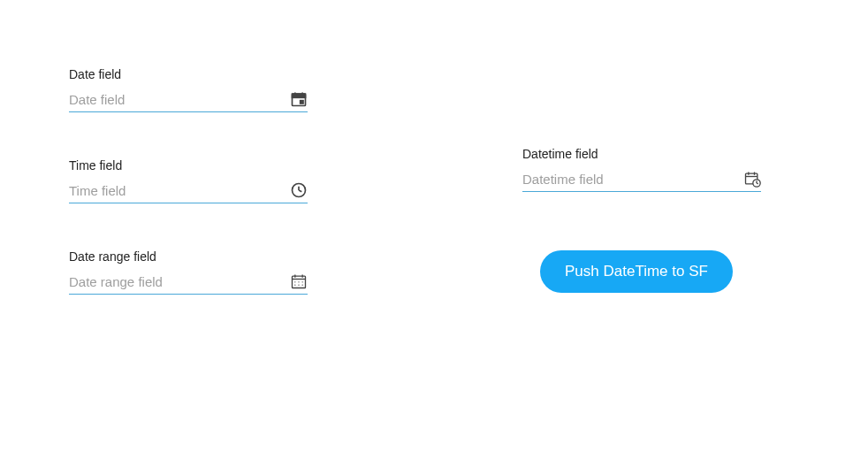 This screenshot has width=868, height=460. What do you see at coordinates (188, 193) in the screenshot?
I see `time-field-input-line` at bounding box center [188, 193].